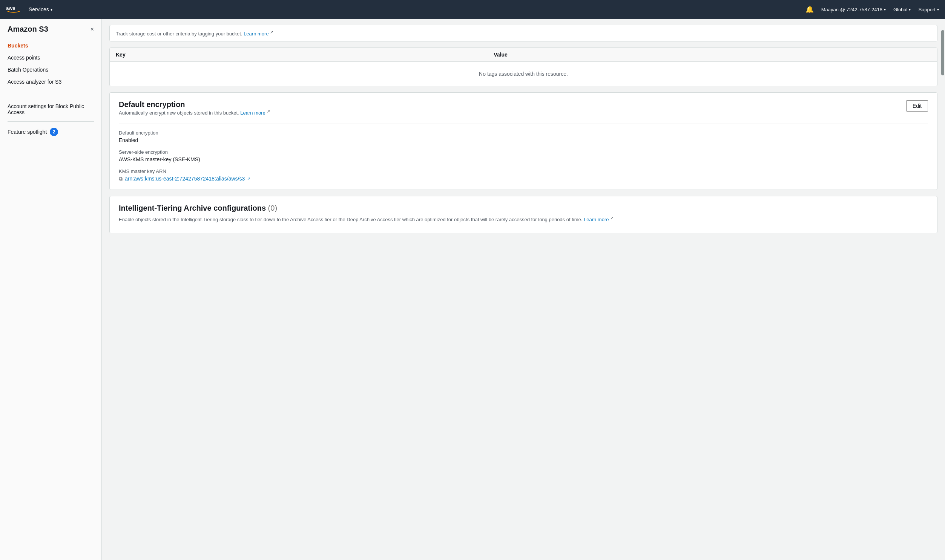 Image resolution: width=945 pixels, height=560 pixels. I want to click on feature-spotlight-label: Feature spotlight, so click(27, 132).